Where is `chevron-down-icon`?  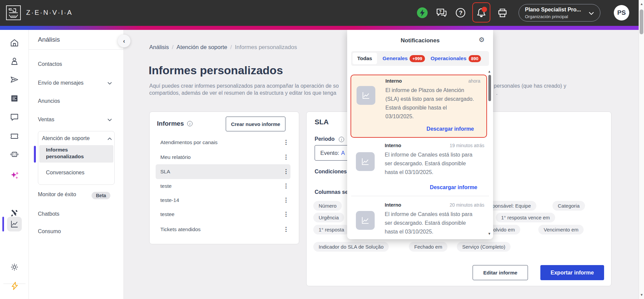
chevron-down-icon is located at coordinates (110, 120).